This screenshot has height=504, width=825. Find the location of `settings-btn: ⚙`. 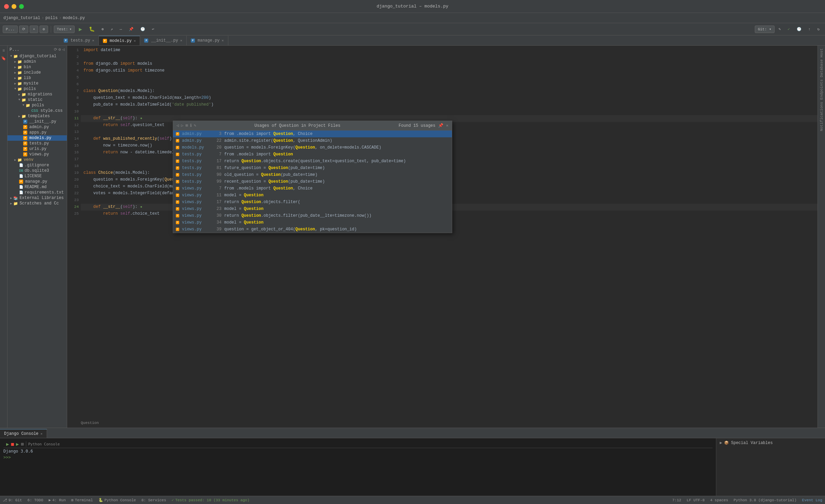

settings-btn: ⚙ is located at coordinates (44, 29).